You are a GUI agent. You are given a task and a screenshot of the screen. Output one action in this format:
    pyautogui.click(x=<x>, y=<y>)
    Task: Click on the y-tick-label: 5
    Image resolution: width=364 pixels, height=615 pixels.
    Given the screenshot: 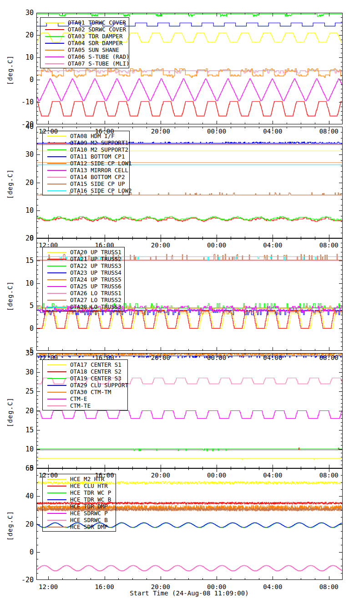 What is the action you would take?
    pyautogui.click(x=24, y=306)
    